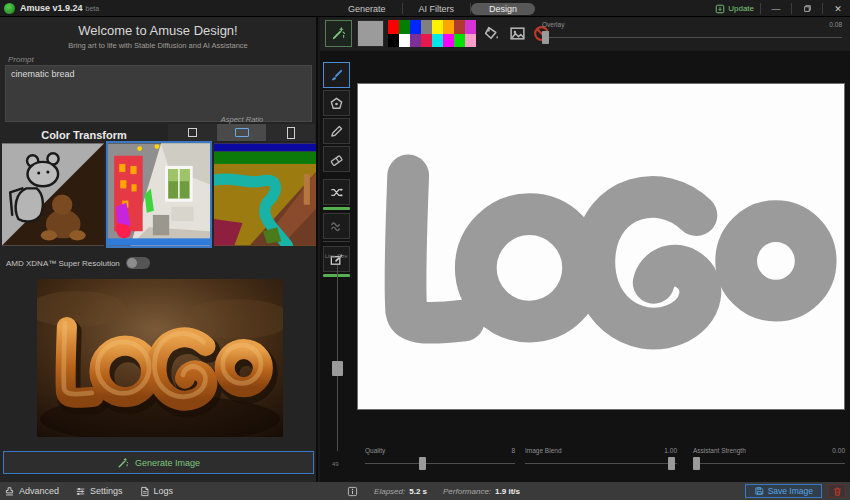 The width and height of the screenshot is (850, 500). I want to click on polygon-icon, so click(336, 104).